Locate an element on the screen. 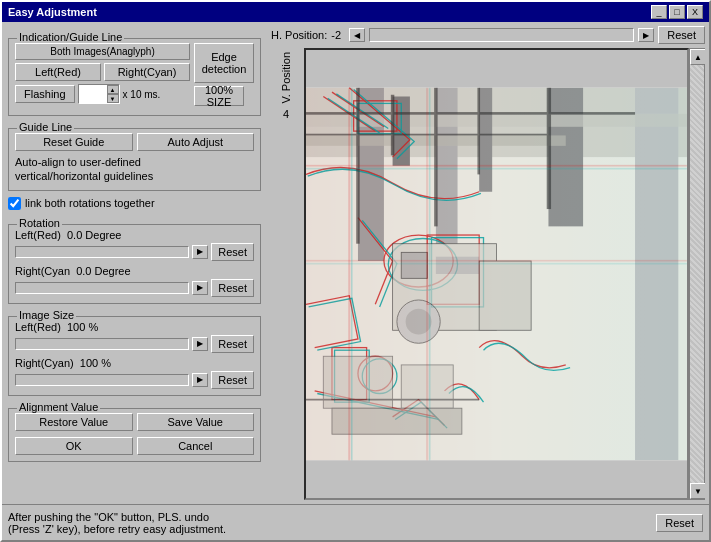  window-title: Easy Adjustment is located at coordinates (52, 12).